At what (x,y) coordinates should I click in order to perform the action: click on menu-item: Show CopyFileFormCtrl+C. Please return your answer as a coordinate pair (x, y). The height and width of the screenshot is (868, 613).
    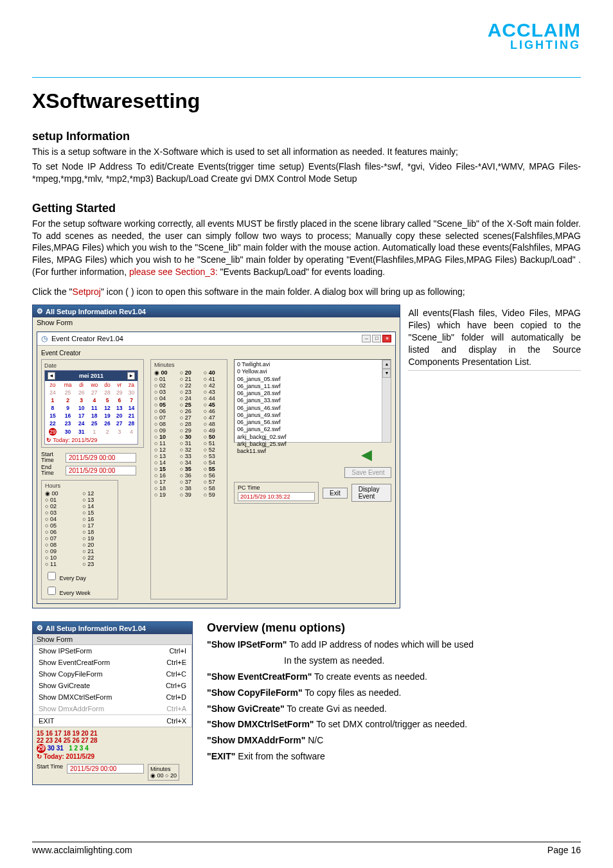
    Looking at the image, I should click on (112, 674).